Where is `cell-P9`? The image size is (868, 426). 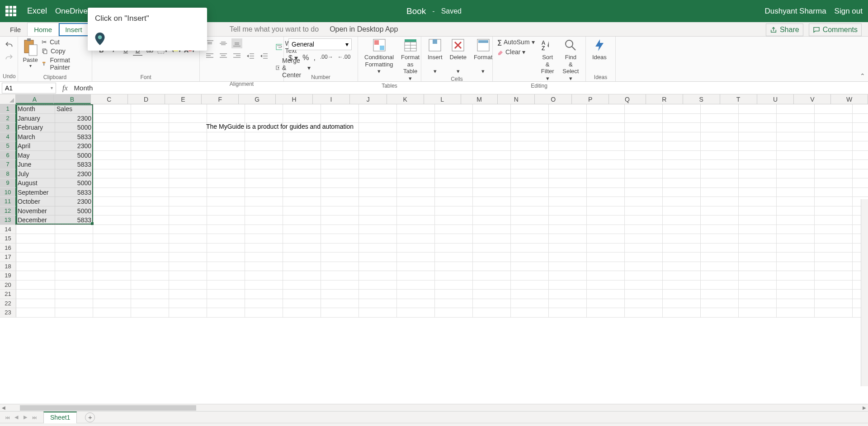 cell-P9 is located at coordinates (606, 183).